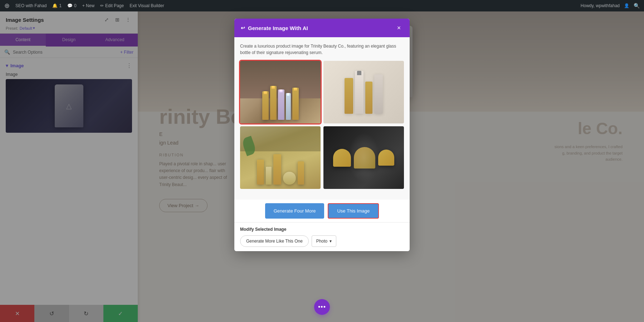 This screenshot has height=322, width=644. What do you see at coordinates (342, 158) in the screenshot?
I see `jar-4a` at bounding box center [342, 158].